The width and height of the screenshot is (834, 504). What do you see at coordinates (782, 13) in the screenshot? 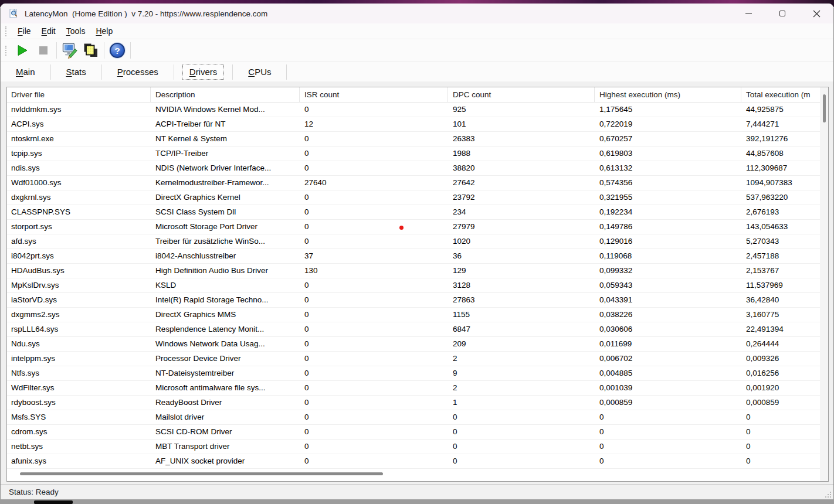
I see `maximize-button` at bounding box center [782, 13].